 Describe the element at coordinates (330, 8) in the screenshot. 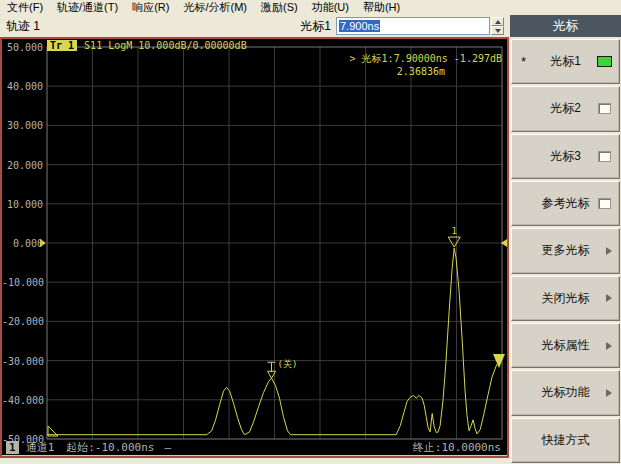

I see `menu-utility: 功能(U)` at that location.